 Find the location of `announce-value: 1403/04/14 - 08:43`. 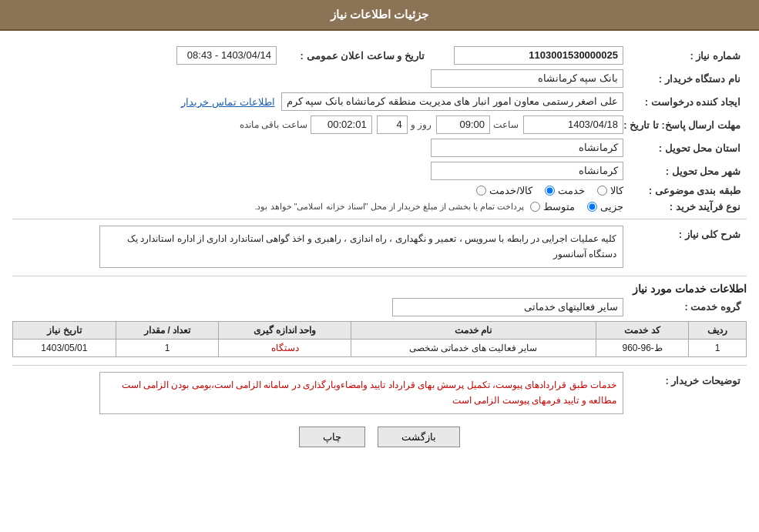

announce-value: 1403/04/14 - 08:43 is located at coordinates (227, 55).